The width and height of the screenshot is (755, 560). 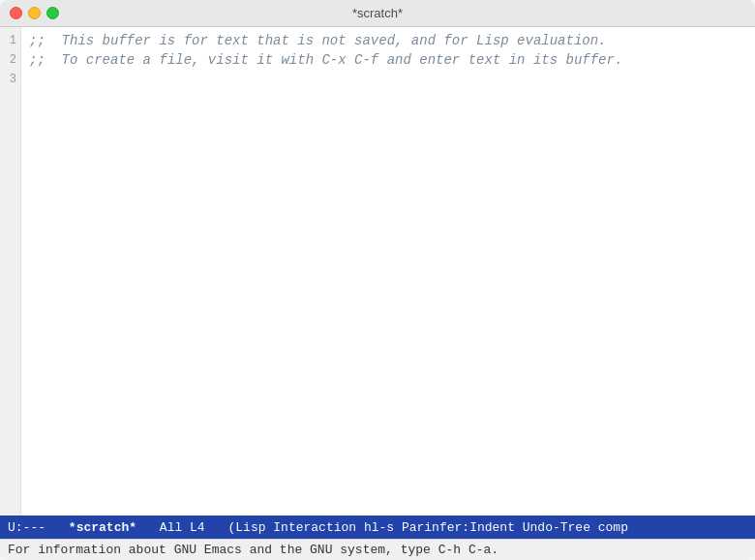 What do you see at coordinates (10, 60) in the screenshot?
I see `line-number-2: 2` at bounding box center [10, 60].